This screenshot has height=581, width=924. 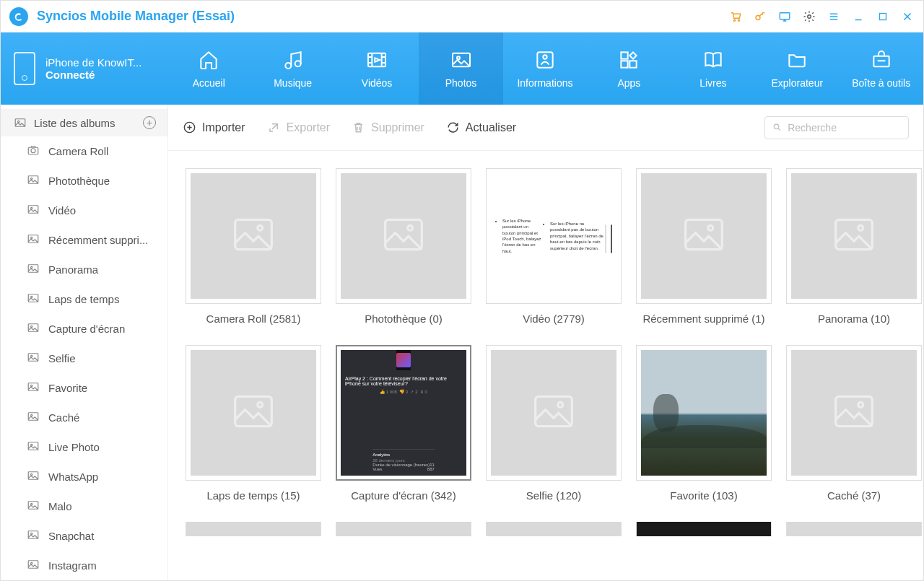 What do you see at coordinates (713, 69) in the screenshot?
I see `tab-livres: Livres` at bounding box center [713, 69].